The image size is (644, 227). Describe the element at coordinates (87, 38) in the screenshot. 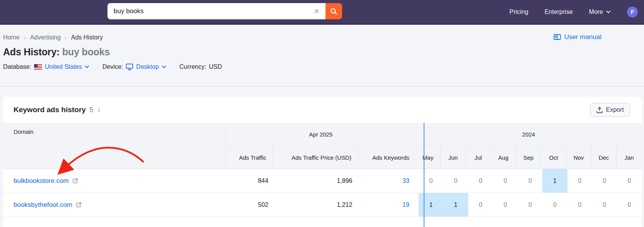

I see `breadcrumb-ads-history: Ads History` at that location.